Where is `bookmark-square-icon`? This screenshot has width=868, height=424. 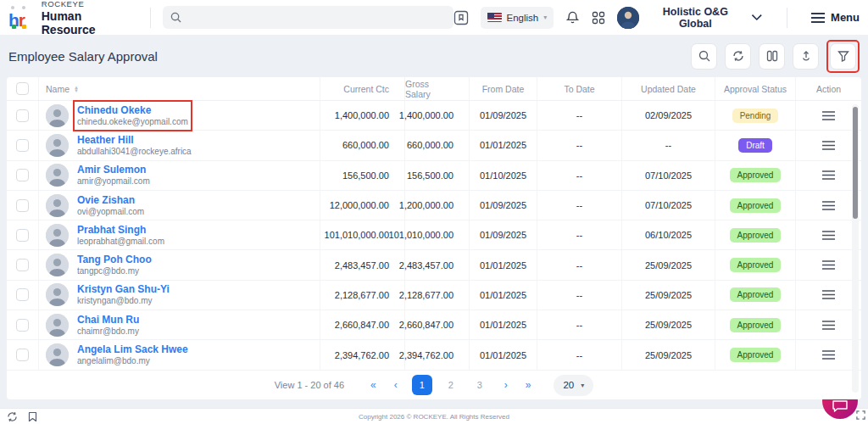 bookmark-square-icon is located at coordinates (461, 18).